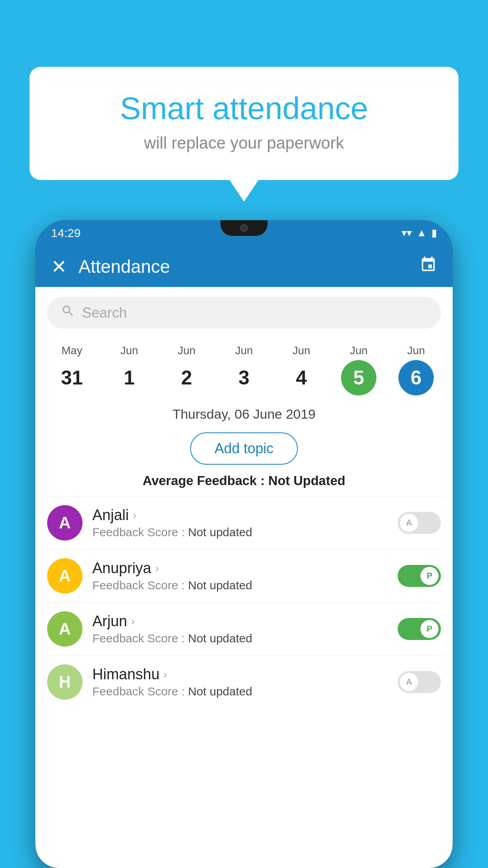  Describe the element at coordinates (244, 313) in the screenshot. I see `search-bar: Search` at that location.